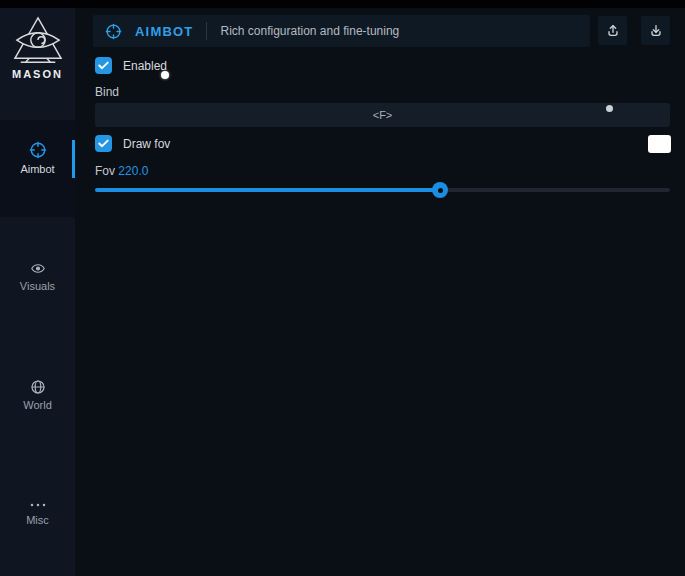  I want to click on sidebar-item-aimbot: Aimbot, so click(38, 158).